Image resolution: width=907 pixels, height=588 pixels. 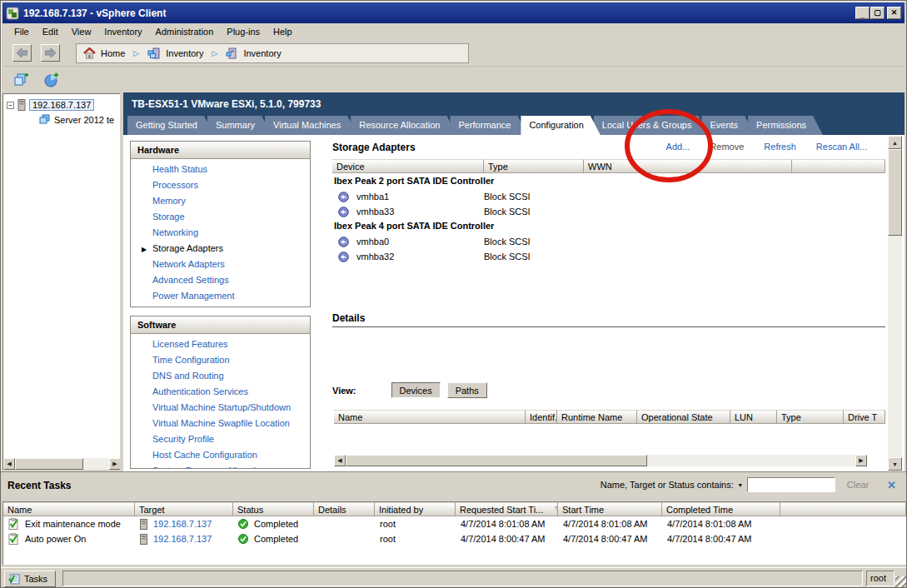 I want to click on close-button: ✕, so click(x=895, y=13).